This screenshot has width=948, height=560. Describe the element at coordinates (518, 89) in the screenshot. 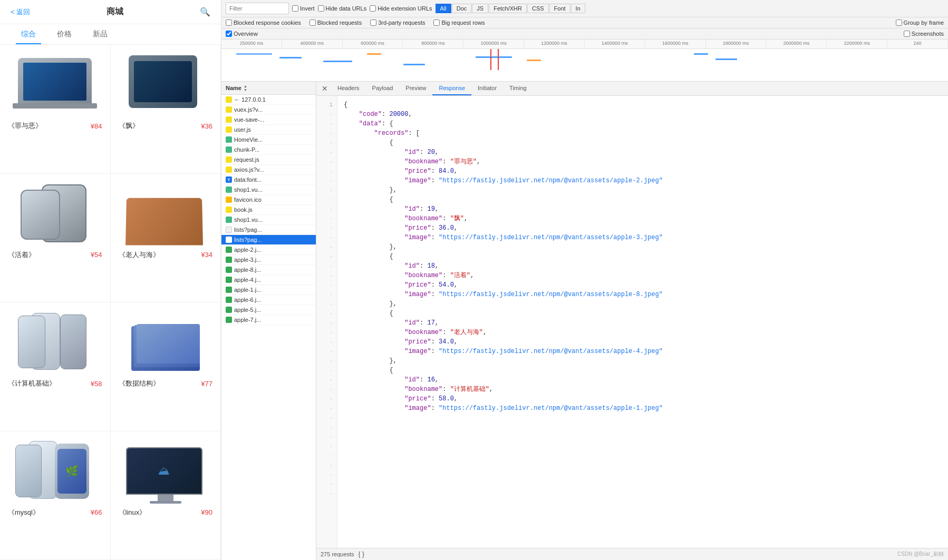

I see `tab-timing: Timing` at that location.